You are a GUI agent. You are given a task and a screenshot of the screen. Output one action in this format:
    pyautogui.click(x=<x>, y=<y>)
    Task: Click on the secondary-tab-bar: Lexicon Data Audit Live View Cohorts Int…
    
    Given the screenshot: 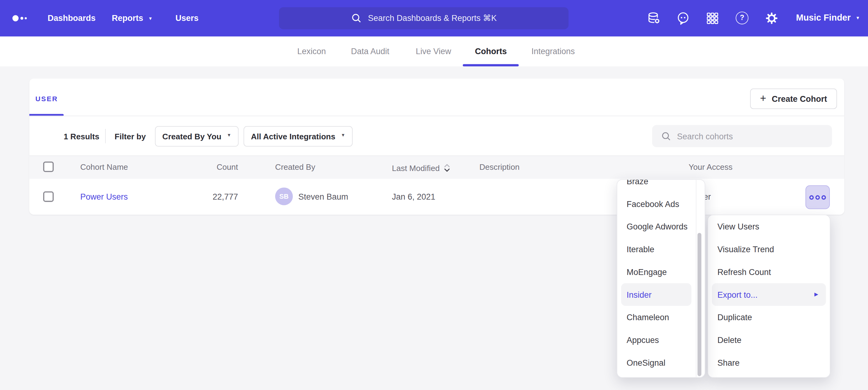 What is the action you would take?
    pyautogui.click(x=434, y=52)
    